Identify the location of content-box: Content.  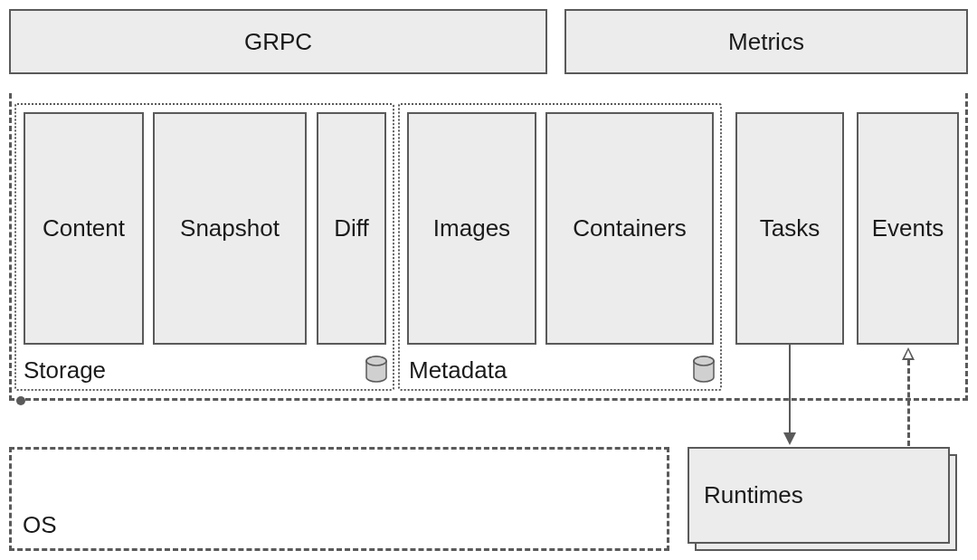
(83, 228).